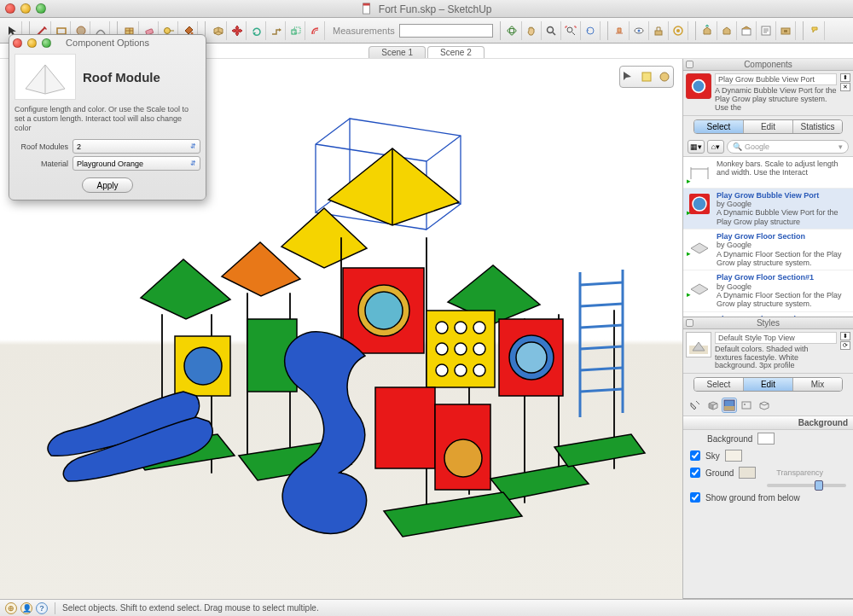 This screenshot has width=853, height=616. What do you see at coordinates (768, 209) in the screenshot?
I see `list-item: ▸ Play Grow Bubble View Portby GoogleA D…` at bounding box center [768, 209].